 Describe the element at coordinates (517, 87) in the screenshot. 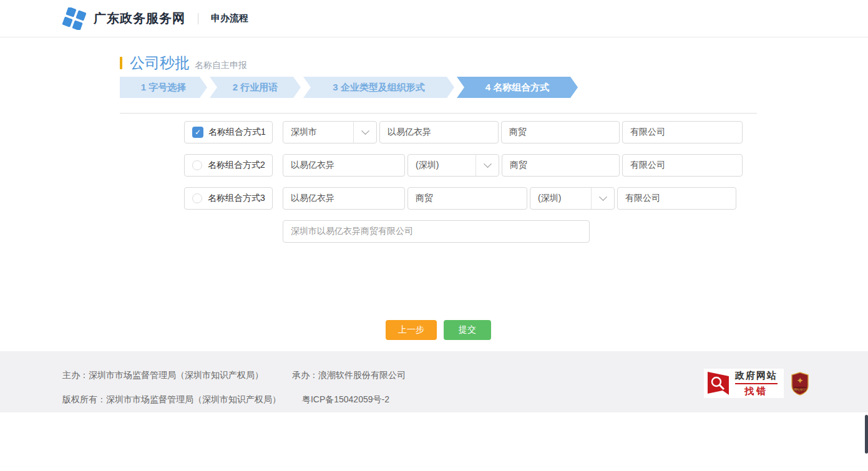

I see `step-4-active: 4 名称组合方式` at that location.